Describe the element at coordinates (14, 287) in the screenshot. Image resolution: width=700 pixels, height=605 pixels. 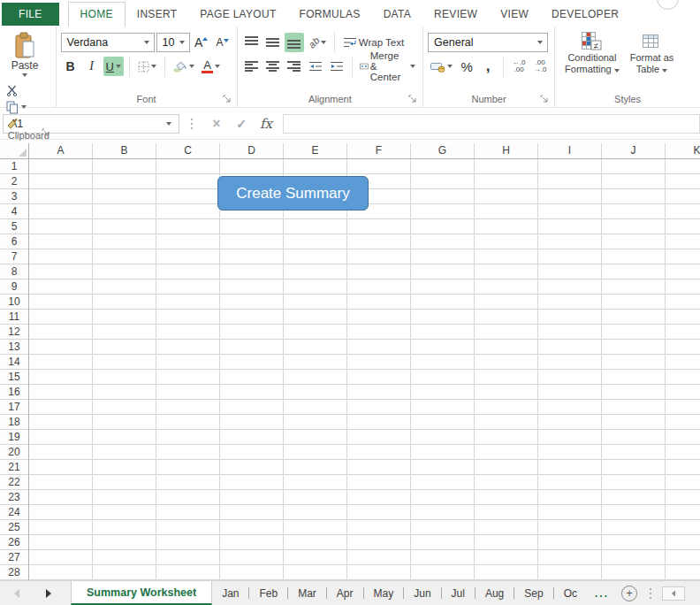
I see `row-header-9: 9` at that location.